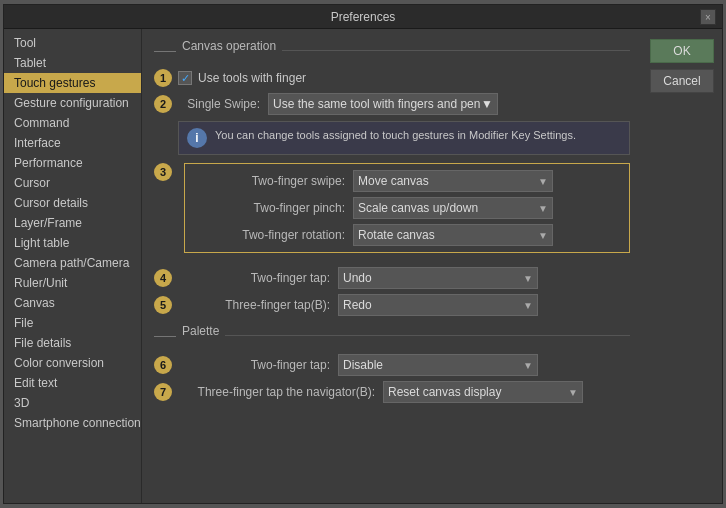 The height and width of the screenshot is (508, 726). Describe the element at coordinates (72, 383) in the screenshot. I see `sidebar-item-edit-text: Edit text` at that location.